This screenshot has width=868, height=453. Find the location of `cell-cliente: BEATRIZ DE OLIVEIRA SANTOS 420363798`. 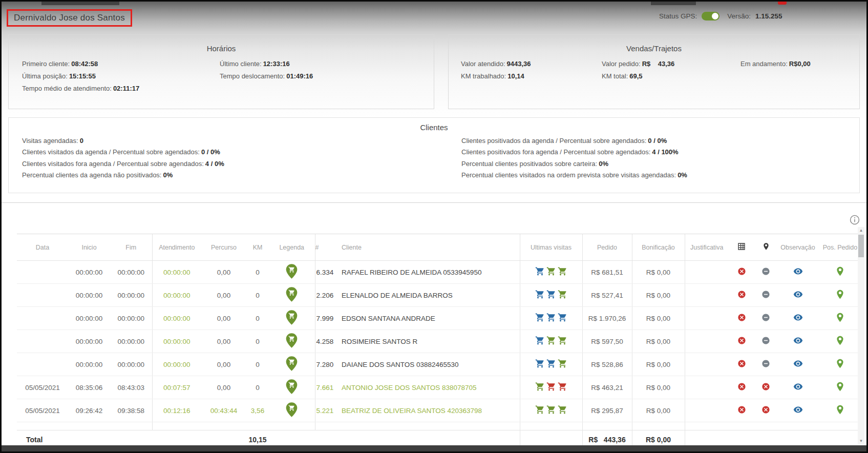

cell-cliente: BEATRIZ DE OLIVEIRA SANTOS 420363798 is located at coordinates (428, 411).